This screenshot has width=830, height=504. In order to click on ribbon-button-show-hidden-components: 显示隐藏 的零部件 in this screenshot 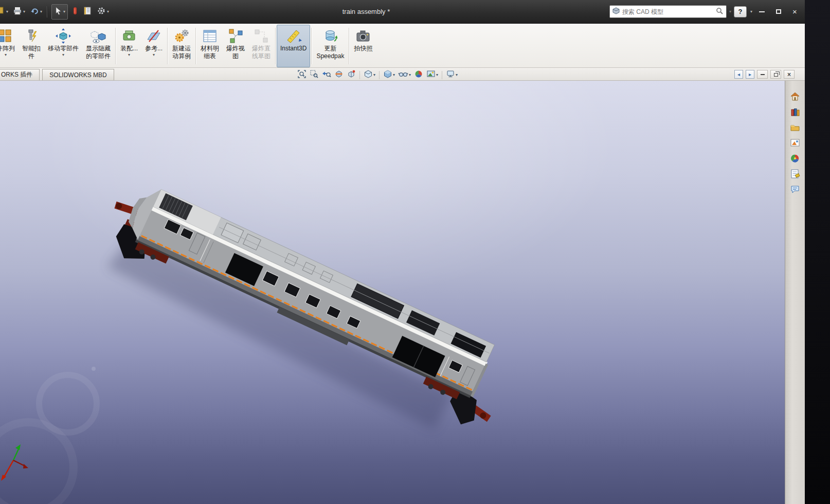, I will do `click(98, 46)`.